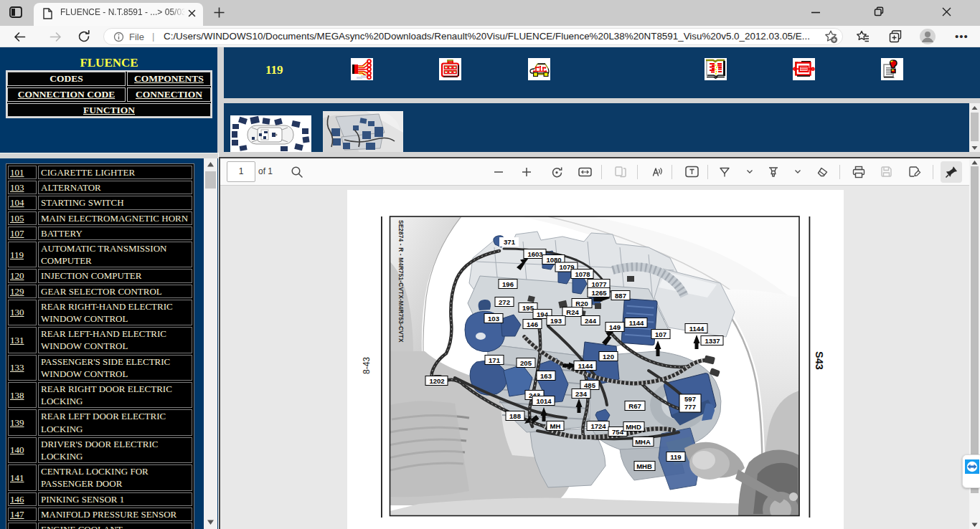 The image size is (980, 529). I want to click on svg-text: 193, so click(556, 321).